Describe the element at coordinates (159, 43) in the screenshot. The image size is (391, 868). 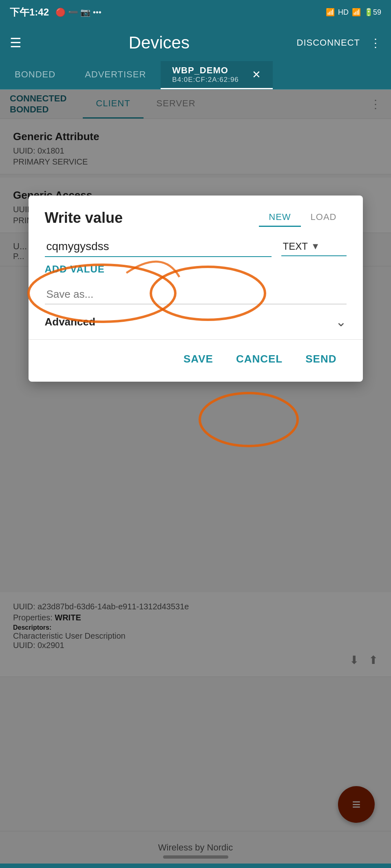
I see `app-title: Devices` at that location.